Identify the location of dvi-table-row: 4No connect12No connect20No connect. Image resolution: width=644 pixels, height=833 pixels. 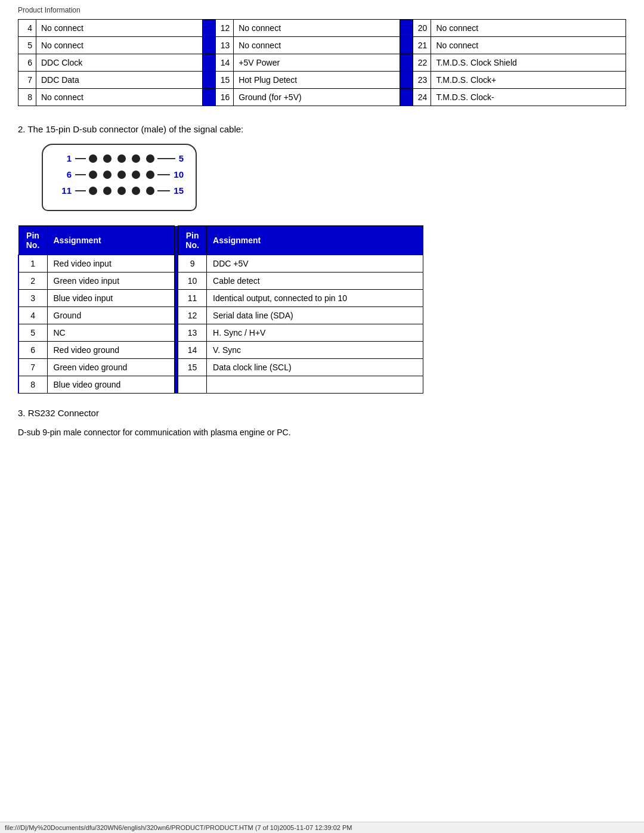
(322, 29).